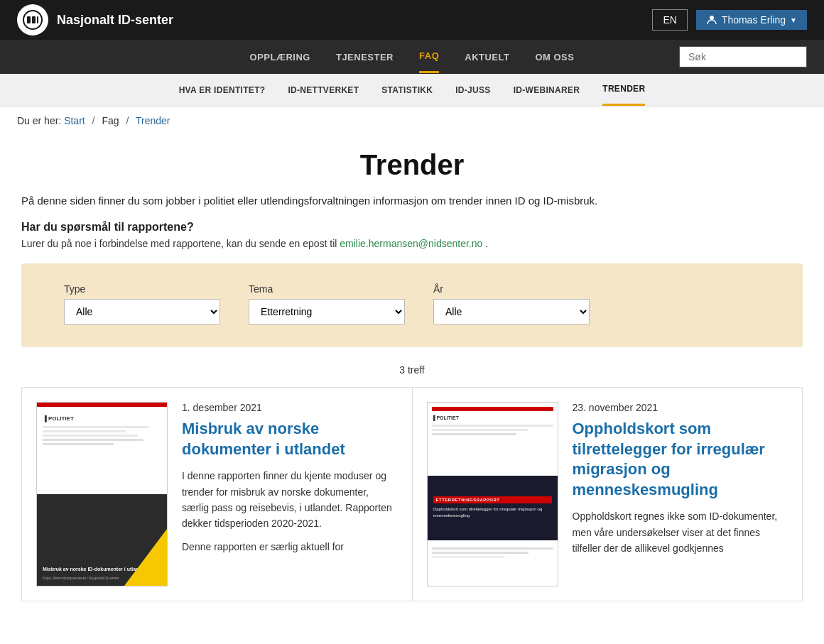 The height and width of the screenshot is (644, 824). Describe the element at coordinates (730, 20) in the screenshot. I see `header-right: EN Thomas Erling ▼` at that location.